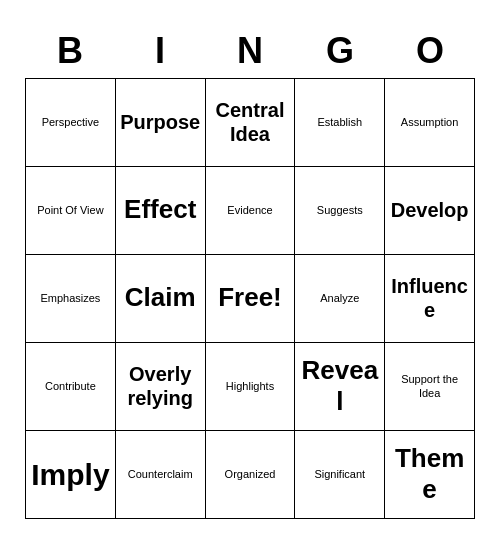 This screenshot has height=544, width=500. I want to click on cell-label: Emphasizes, so click(70, 298).